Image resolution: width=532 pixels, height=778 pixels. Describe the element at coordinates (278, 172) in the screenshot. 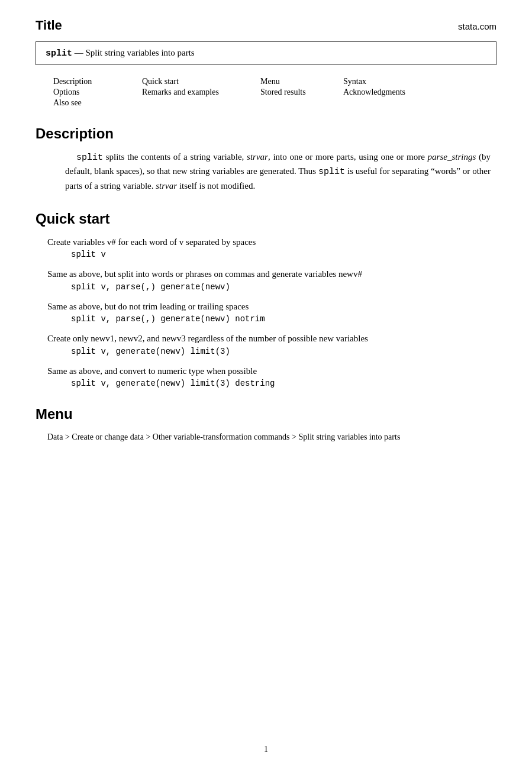

I see `description-paragraph: split splits the contents of a string va…` at that location.